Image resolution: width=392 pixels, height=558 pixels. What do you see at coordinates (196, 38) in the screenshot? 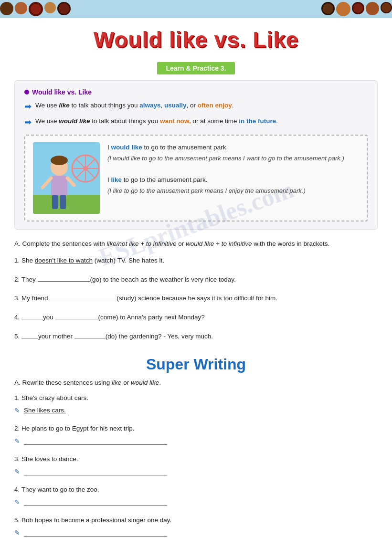
I see `page-title-section: Would like vs. Like` at bounding box center [196, 38].